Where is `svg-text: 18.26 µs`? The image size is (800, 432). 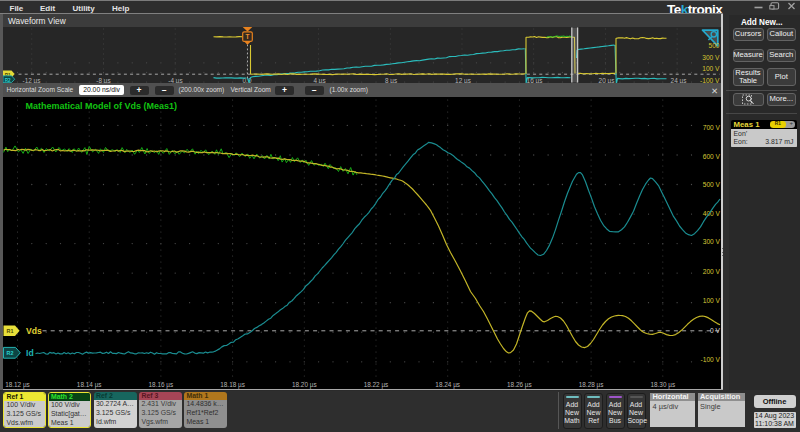
svg-text: 18.26 µs is located at coordinates (520, 385).